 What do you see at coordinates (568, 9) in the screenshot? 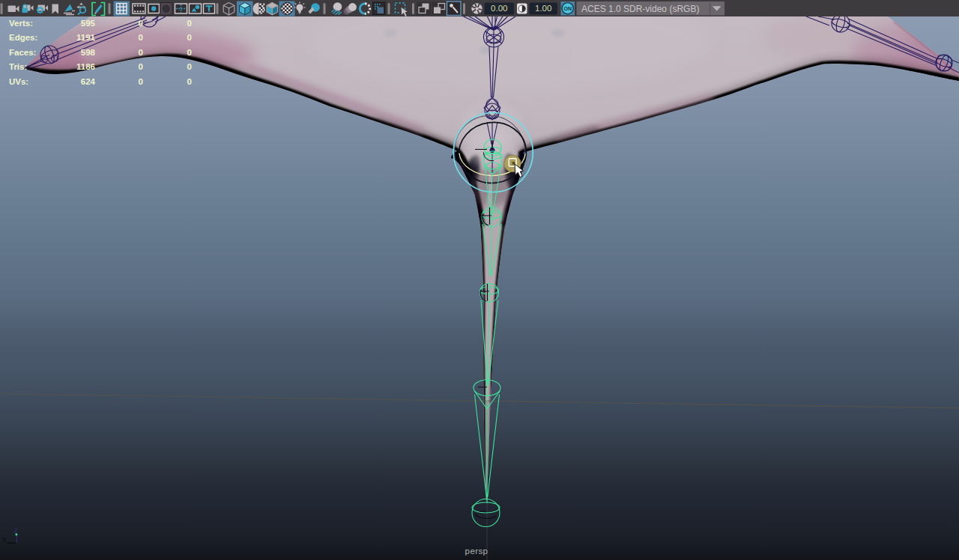
I see `svg-text: ON` at bounding box center [568, 9].